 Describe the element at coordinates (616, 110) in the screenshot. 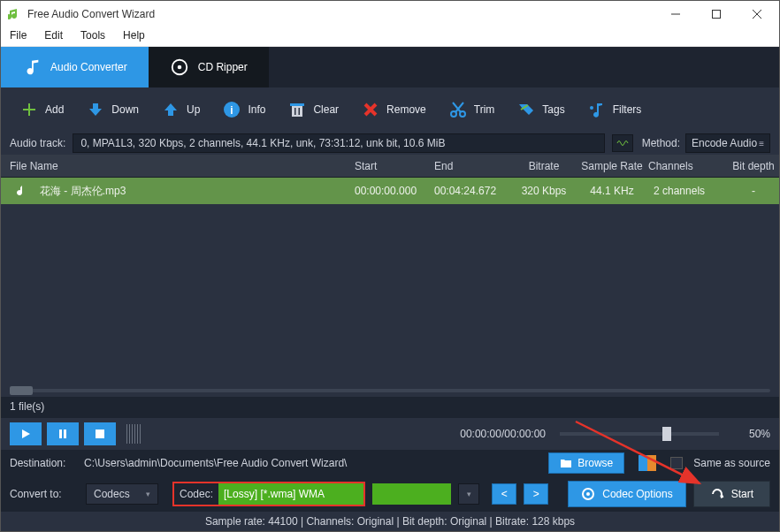

I see `filters-button: Filters` at that location.